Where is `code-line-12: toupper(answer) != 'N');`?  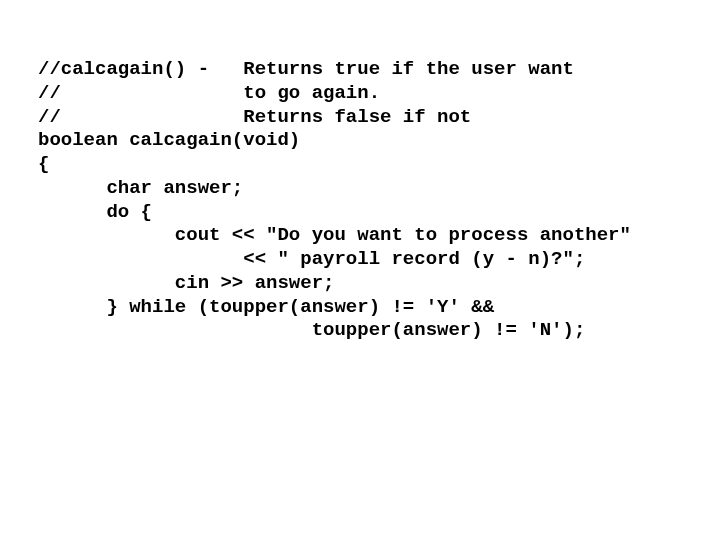 code-line-12: toupper(answer) != 'N'); is located at coordinates (379, 331).